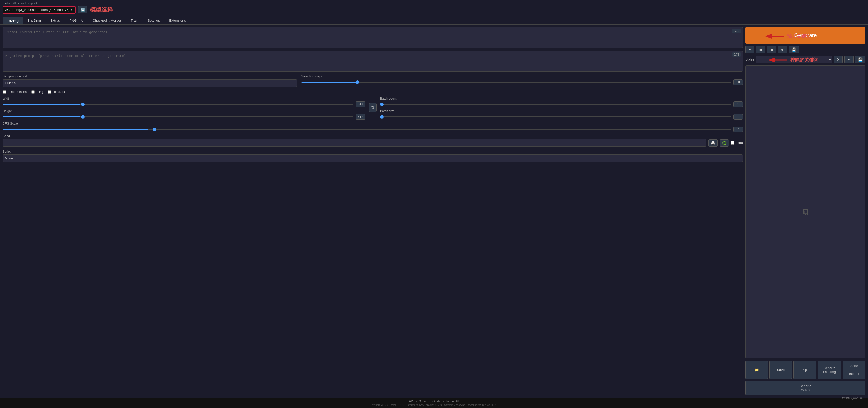 This screenshot has height=408, width=868. What do you see at coordinates (522, 76) in the screenshot?
I see `sampling-steps-label: Sampling steps` at bounding box center [522, 76].